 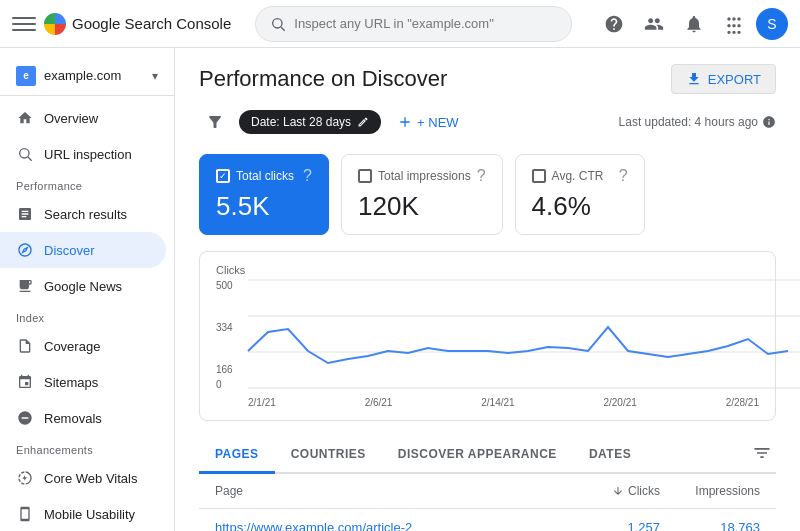 What do you see at coordinates (83, 154) in the screenshot?
I see `sidebar-item-url-inspection: URL inspection` at bounding box center [83, 154].